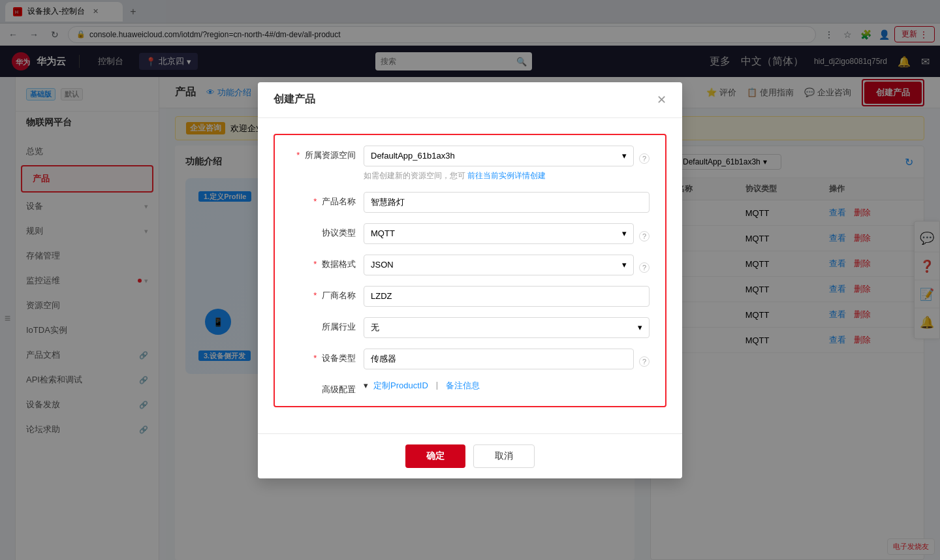 This screenshot has height=560, width=940. I want to click on manufacturer-label: * 厂商名称, so click(323, 294).